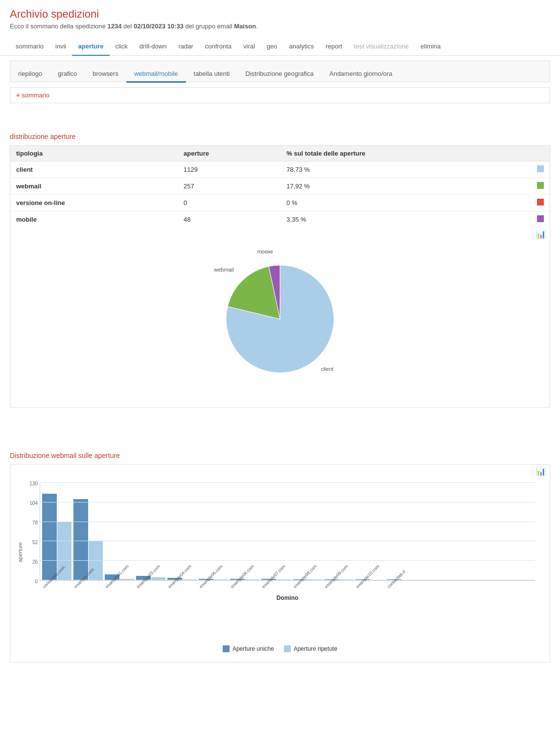  I want to click on legend-ripetute-color, so click(287, 649).